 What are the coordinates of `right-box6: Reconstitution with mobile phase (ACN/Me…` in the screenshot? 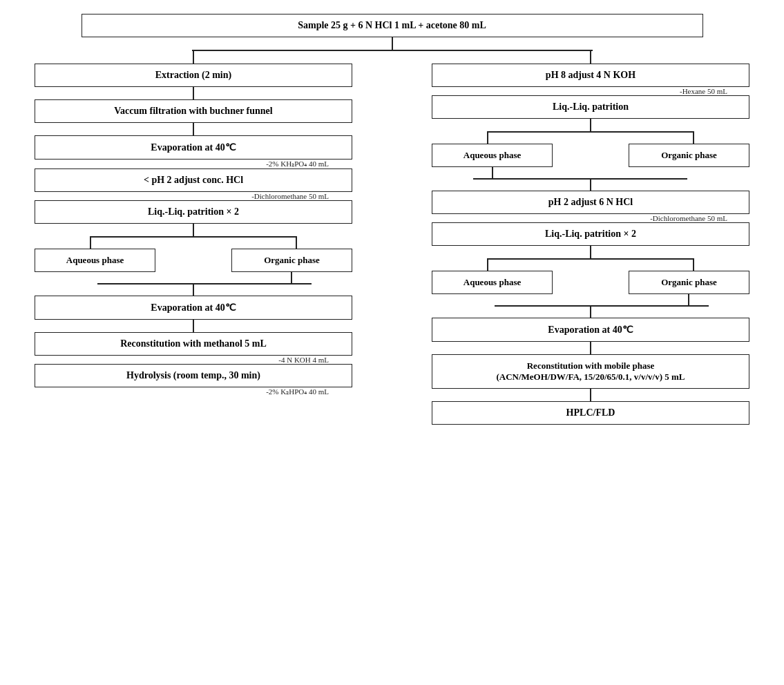 It's located at (591, 372).